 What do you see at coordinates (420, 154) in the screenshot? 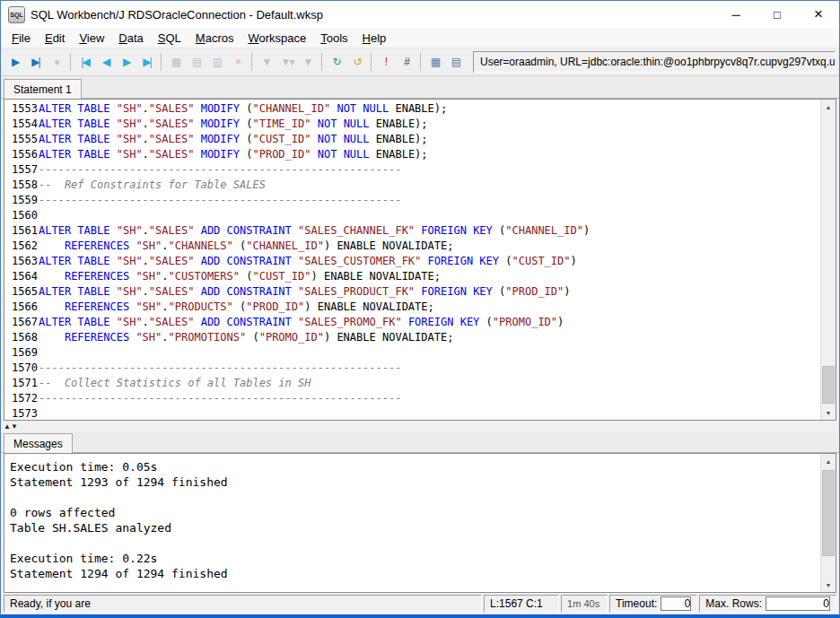
I see `editor-line: 1556ALTER TABLE "SH"."SALES" MODIFY ("PR…` at bounding box center [420, 154].